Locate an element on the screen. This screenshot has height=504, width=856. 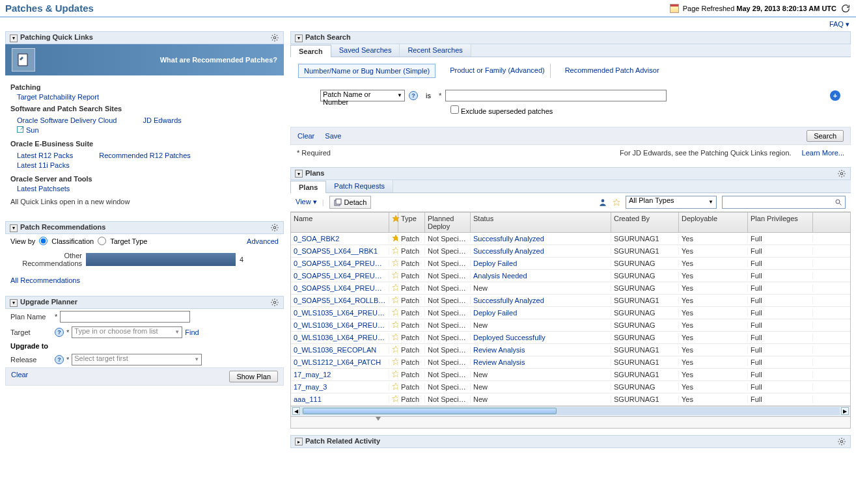
link-r12patches: Recommended R12 Patches is located at coordinates (145, 155).